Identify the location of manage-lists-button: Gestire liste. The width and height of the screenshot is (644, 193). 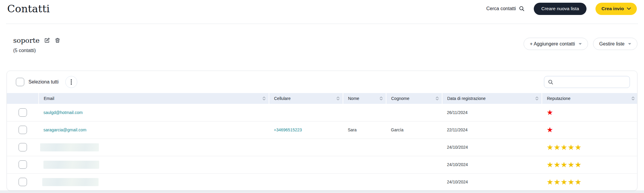
(615, 44).